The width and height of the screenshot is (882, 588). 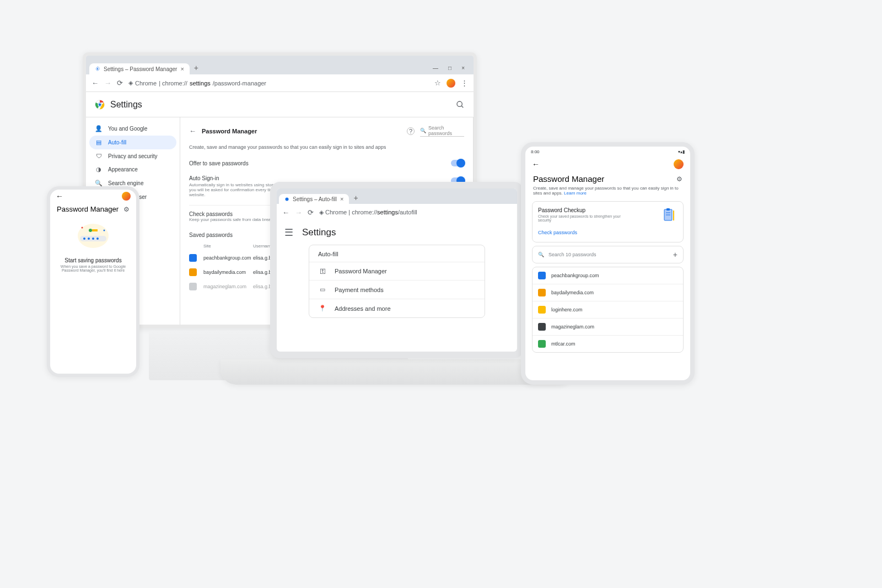 I want to click on search-icon, so click(x=460, y=105).